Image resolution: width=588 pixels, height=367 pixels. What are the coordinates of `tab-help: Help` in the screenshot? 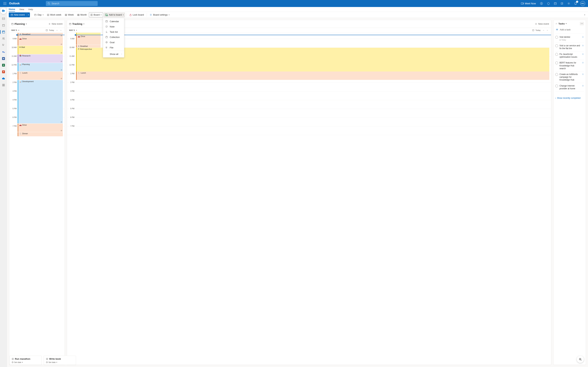 It's located at (31, 9).